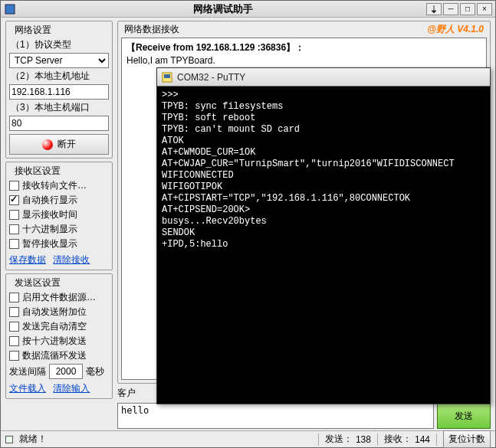 This screenshot has width=496, height=448. What do you see at coordinates (248, 9) in the screenshot?
I see `main-titlebar: 网络调试助手 ─ □ ×` at bounding box center [248, 9].